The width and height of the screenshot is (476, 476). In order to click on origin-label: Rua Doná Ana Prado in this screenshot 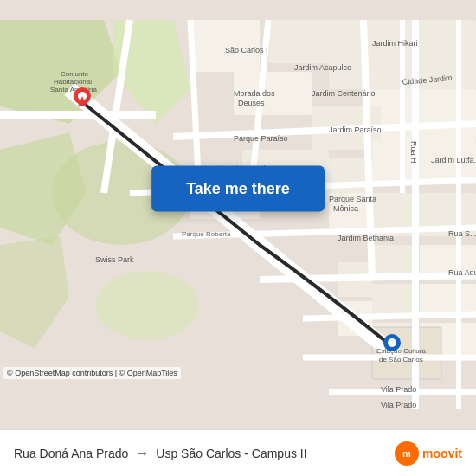, I will do `click(71, 453)`.